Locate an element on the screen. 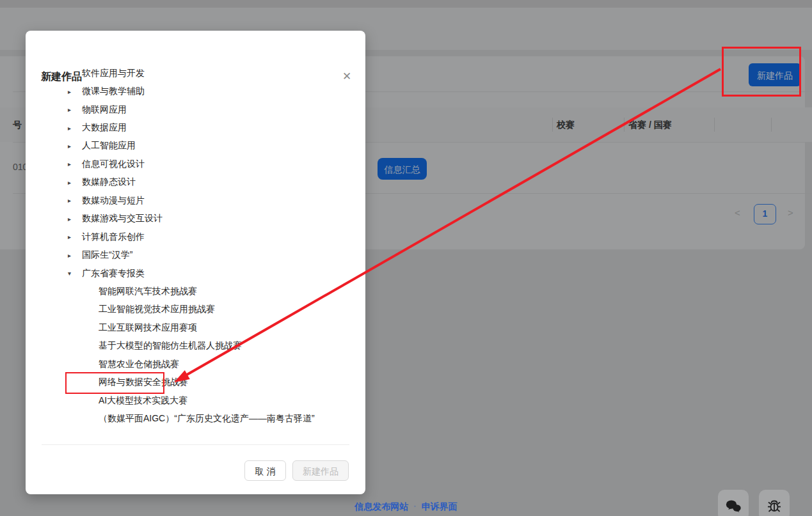 The height and width of the screenshot is (516, 812). info-summary-button: 信息汇总 is located at coordinates (402, 169).